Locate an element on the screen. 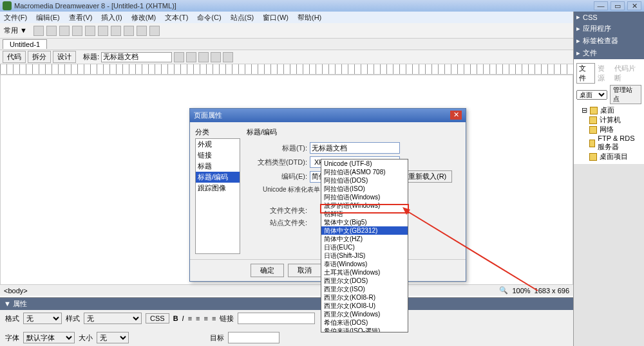 The height and width of the screenshot is (346, 644). tree-item: 网络 is located at coordinates (616, 130).